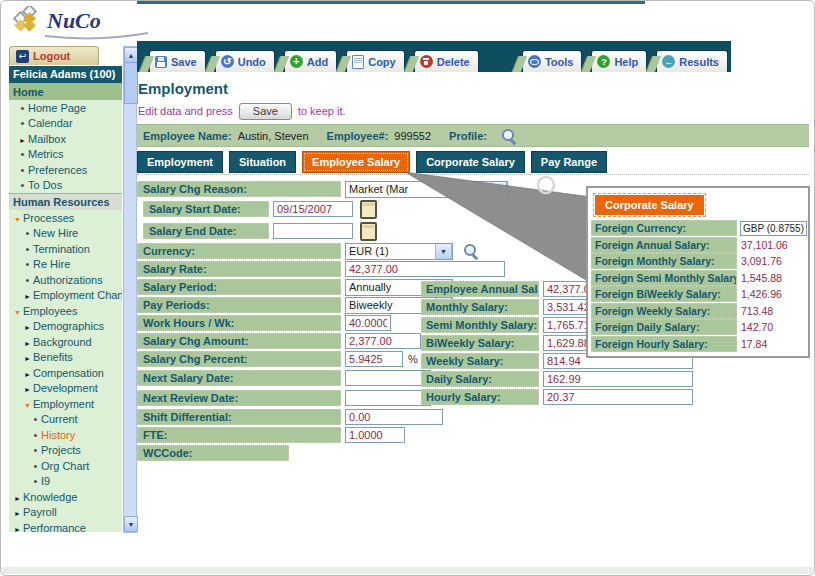 This screenshot has height=576, width=815. What do you see at coordinates (480, 397) in the screenshot?
I see `hourly-salary-label: Hourly Salary:` at bounding box center [480, 397].